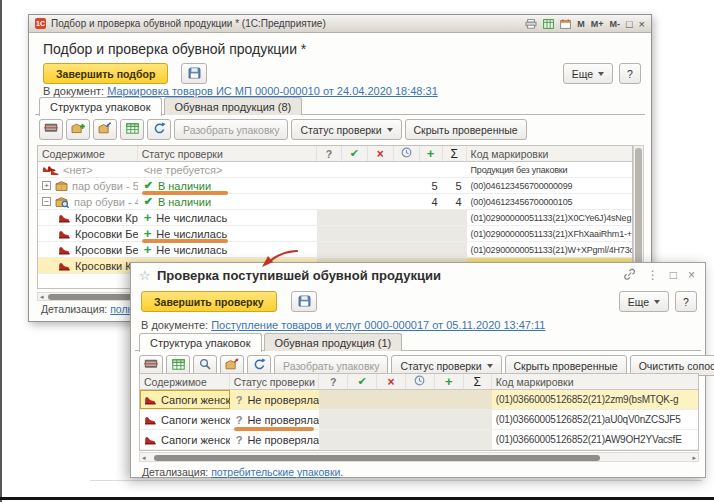  What do you see at coordinates (630, 275) in the screenshot?
I see `link-icon` at bounding box center [630, 275].